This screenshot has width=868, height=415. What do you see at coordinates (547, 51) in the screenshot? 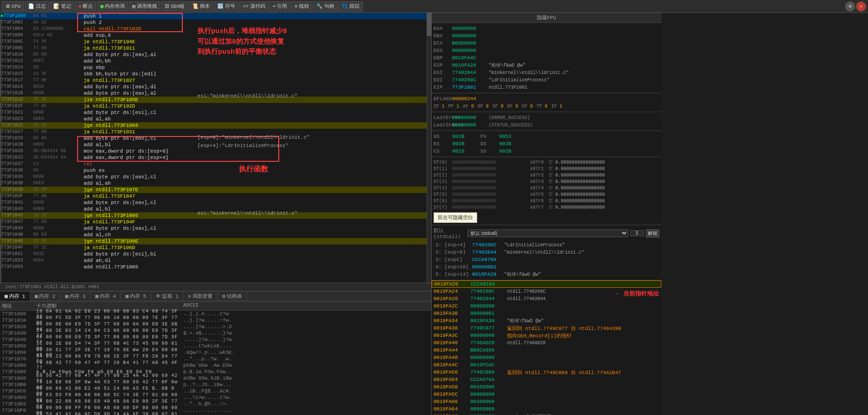
I see `register-row-edx: EDX 00000000` at bounding box center [547, 51].